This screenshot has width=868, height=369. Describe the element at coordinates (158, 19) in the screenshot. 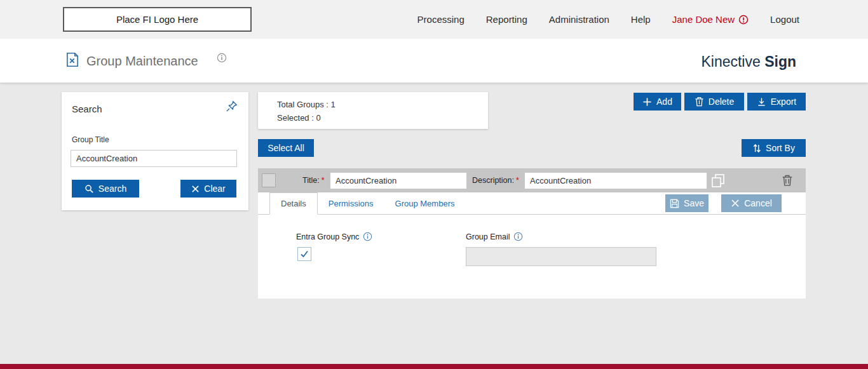

I see `fi-logo-placeholder: Place FI Logo Here` at that location.